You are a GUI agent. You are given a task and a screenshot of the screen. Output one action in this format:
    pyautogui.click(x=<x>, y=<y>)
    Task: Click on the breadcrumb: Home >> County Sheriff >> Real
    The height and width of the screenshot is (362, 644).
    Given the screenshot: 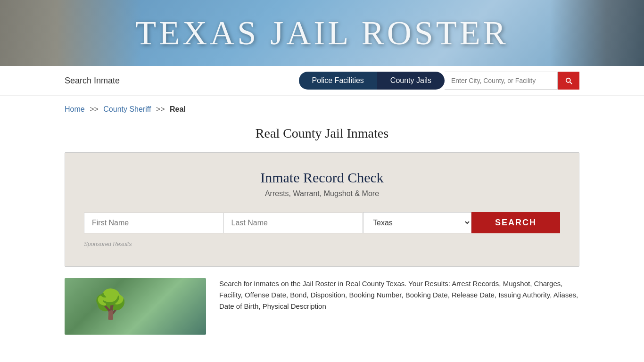 What is the action you would take?
    pyautogui.click(x=322, y=107)
    